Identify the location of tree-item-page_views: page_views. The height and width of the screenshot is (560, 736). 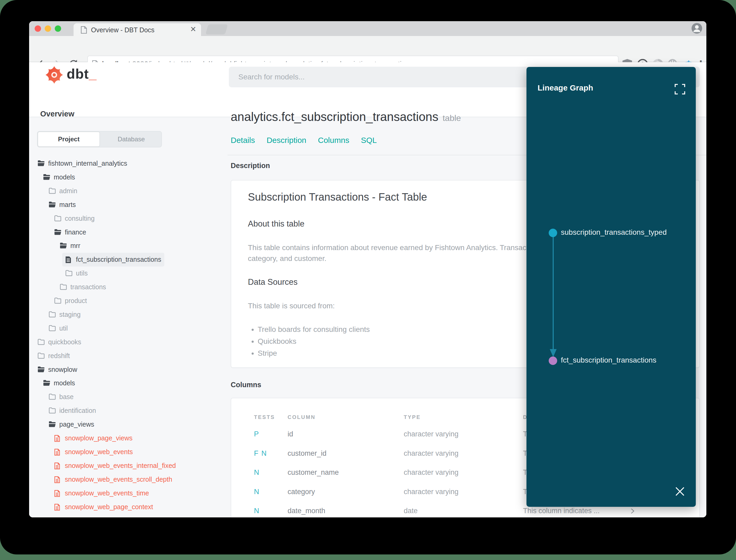
(128, 425).